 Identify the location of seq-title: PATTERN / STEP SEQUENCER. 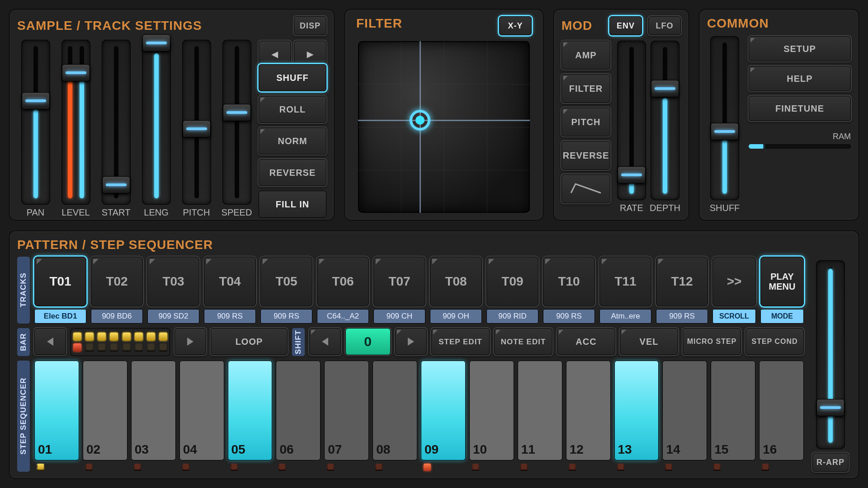
(410, 245).